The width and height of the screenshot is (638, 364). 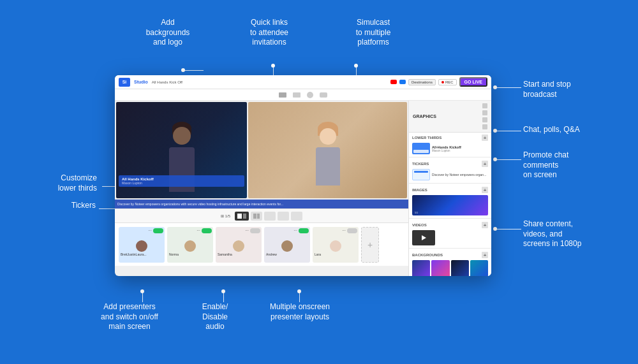 What do you see at coordinates (142, 254) in the screenshot?
I see `pt-name-1: BrettJustinLaura...` at bounding box center [142, 254].